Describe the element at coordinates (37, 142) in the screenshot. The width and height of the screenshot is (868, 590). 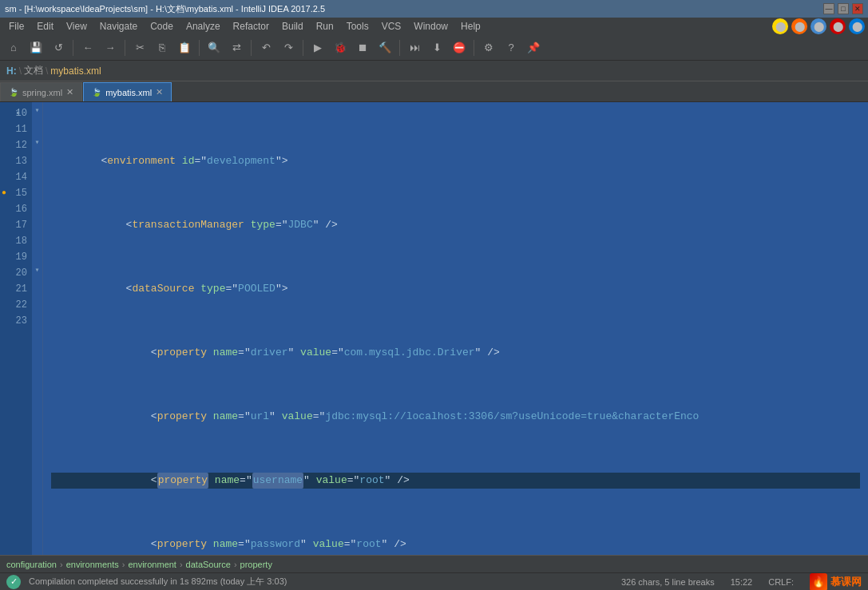
I see `fold-12: ▾` at that location.